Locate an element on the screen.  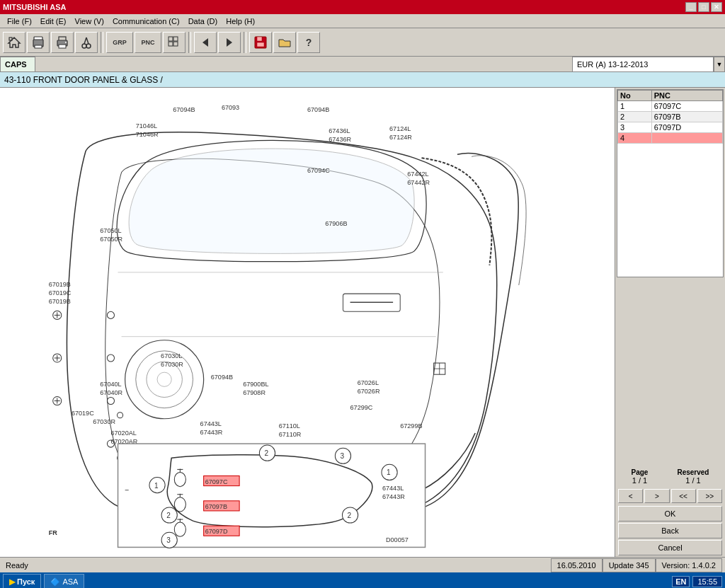
help-button: ? is located at coordinates (309, 42).